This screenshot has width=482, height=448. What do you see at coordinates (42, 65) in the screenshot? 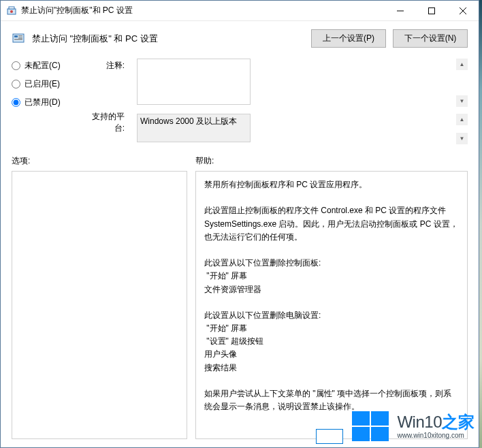
I see `radio-not-configured: 未配置(C)` at bounding box center [42, 65].